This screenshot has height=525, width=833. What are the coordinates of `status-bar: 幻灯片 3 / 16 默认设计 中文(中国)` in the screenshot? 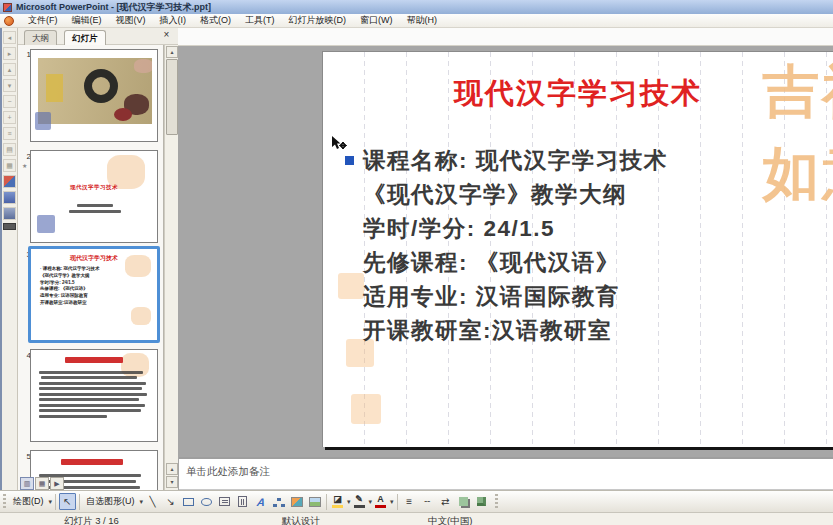 It's located at (416, 518).